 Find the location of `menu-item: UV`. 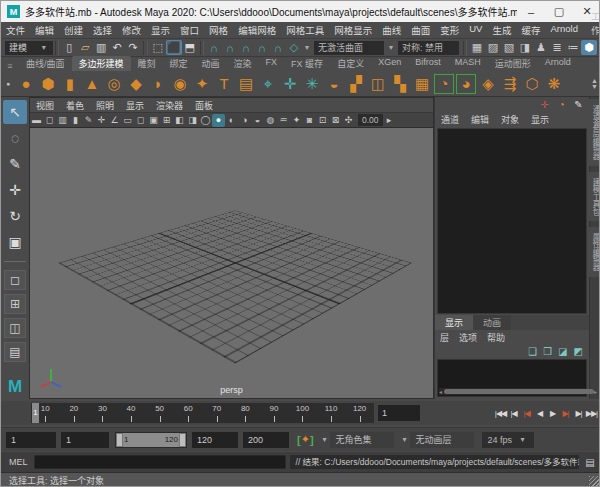

menu-item: UV is located at coordinates (476, 30).